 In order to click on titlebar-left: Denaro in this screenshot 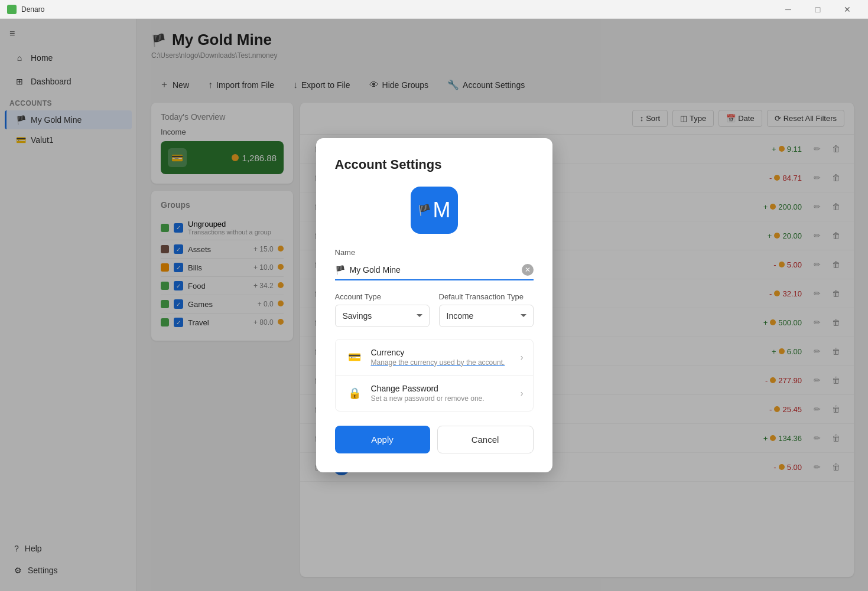, I will do `click(26, 9)`.